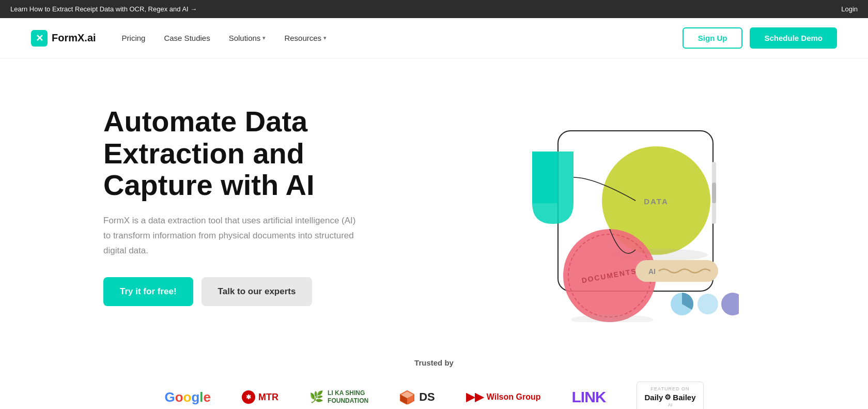 The height and width of the screenshot is (409, 868). What do you see at coordinates (656, 202) in the screenshot?
I see `svg-text: DATA` at bounding box center [656, 202].